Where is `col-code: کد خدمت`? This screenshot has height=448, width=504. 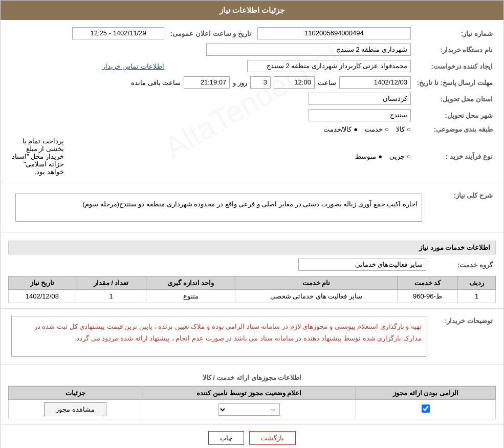 col-code: کد خدمت is located at coordinates (427, 283).